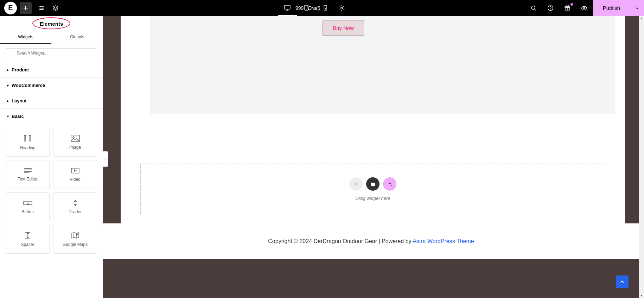 The width and height of the screenshot is (644, 298). What do you see at coordinates (75, 245) in the screenshot?
I see `widget-label: Google Maps` at bounding box center [75, 245].